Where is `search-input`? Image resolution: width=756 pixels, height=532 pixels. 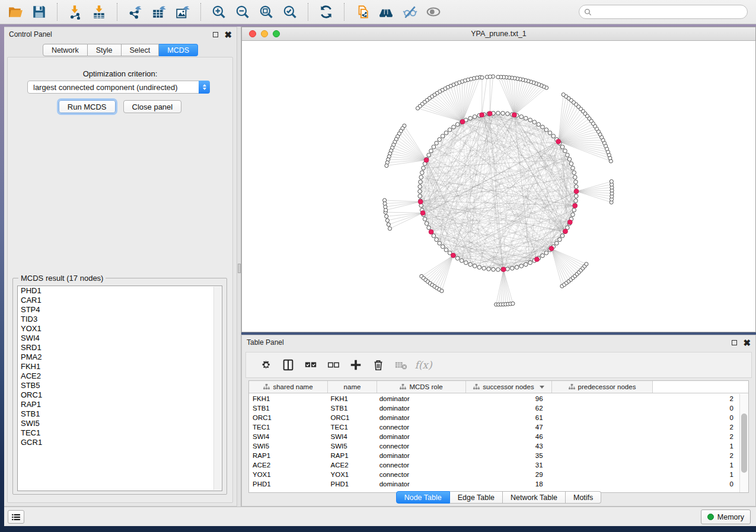 search-input is located at coordinates (663, 12).